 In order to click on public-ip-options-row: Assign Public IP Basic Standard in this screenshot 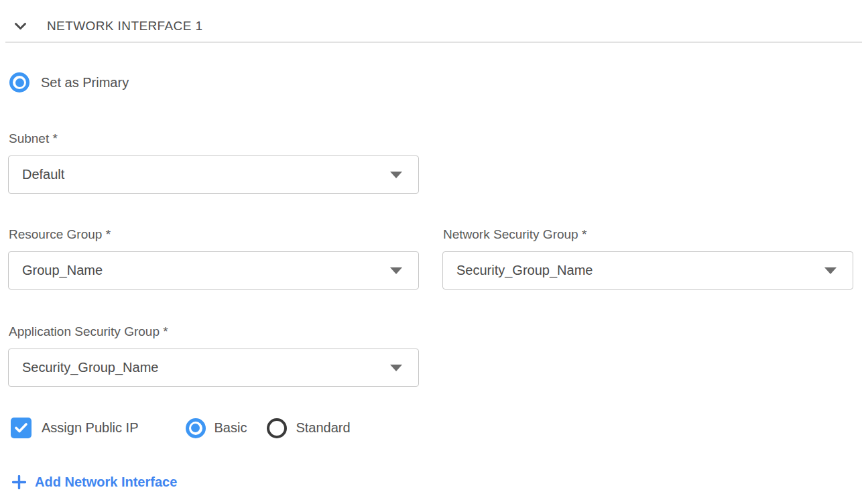, I will do `click(436, 428)`.